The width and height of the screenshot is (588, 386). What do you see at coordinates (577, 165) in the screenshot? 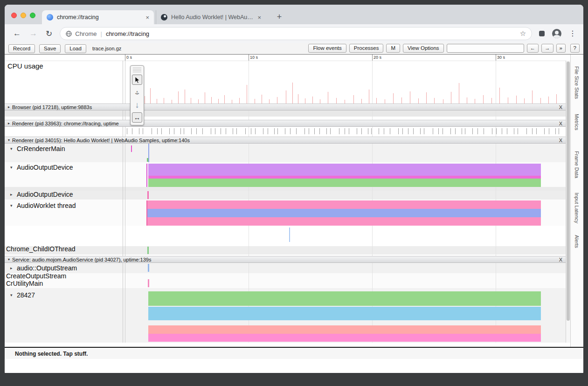
I see `sidebar-tab-frame-data: Frame Data` at bounding box center [577, 165].